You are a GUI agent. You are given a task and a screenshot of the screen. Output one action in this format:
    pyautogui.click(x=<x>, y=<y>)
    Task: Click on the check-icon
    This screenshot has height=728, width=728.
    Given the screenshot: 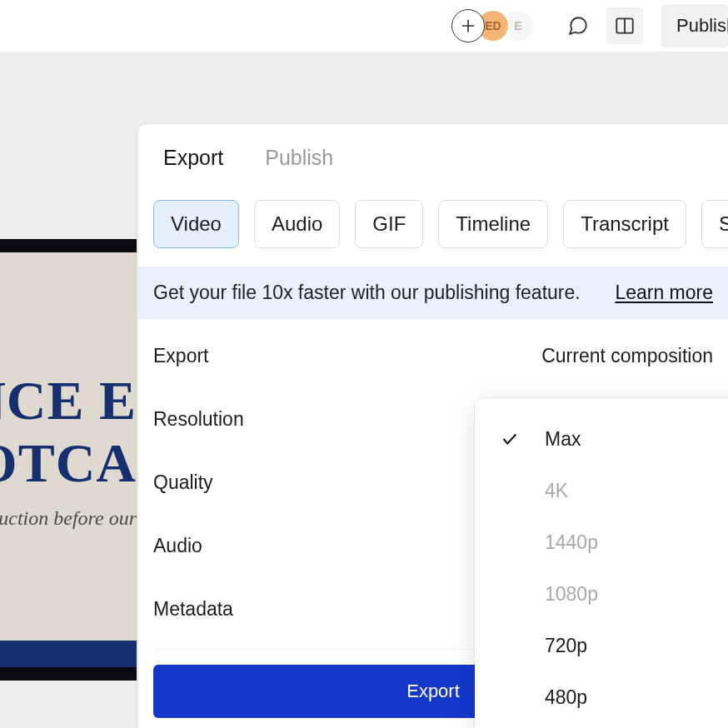 What is the action you would take?
    pyautogui.click(x=510, y=439)
    